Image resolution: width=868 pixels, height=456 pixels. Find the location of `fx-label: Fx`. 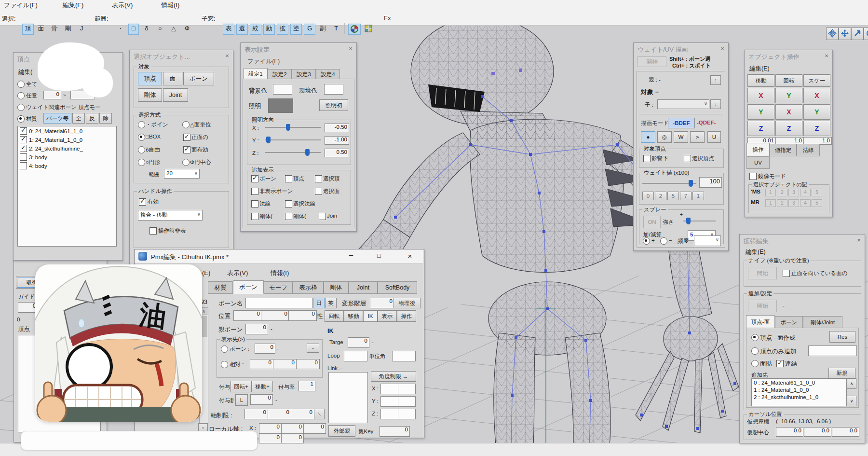

fx-label: Fx is located at coordinates (387, 18).